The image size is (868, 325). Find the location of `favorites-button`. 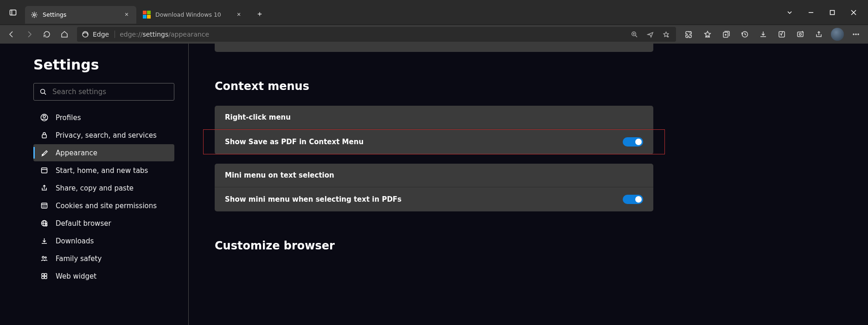

favorites-button is located at coordinates (708, 34).